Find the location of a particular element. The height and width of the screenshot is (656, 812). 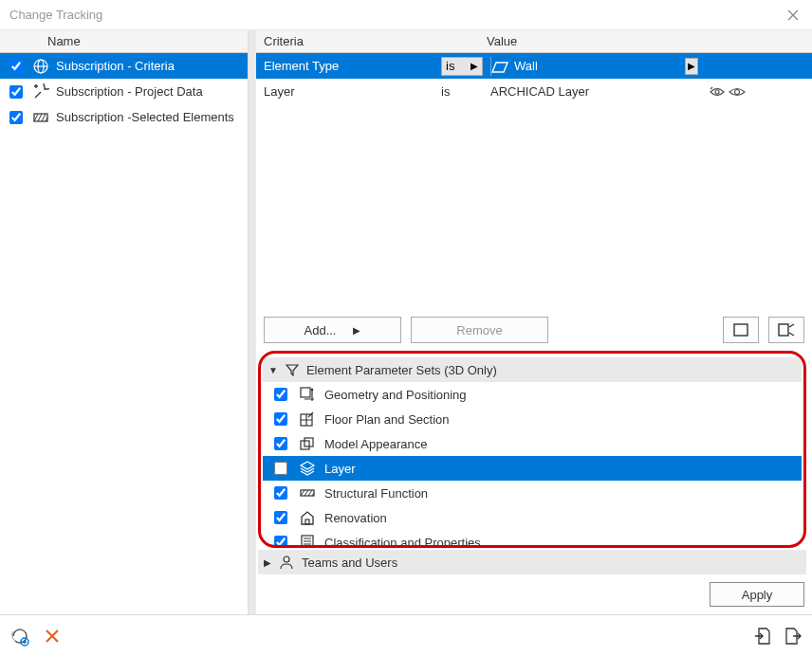

renov-icon is located at coordinates (307, 518).